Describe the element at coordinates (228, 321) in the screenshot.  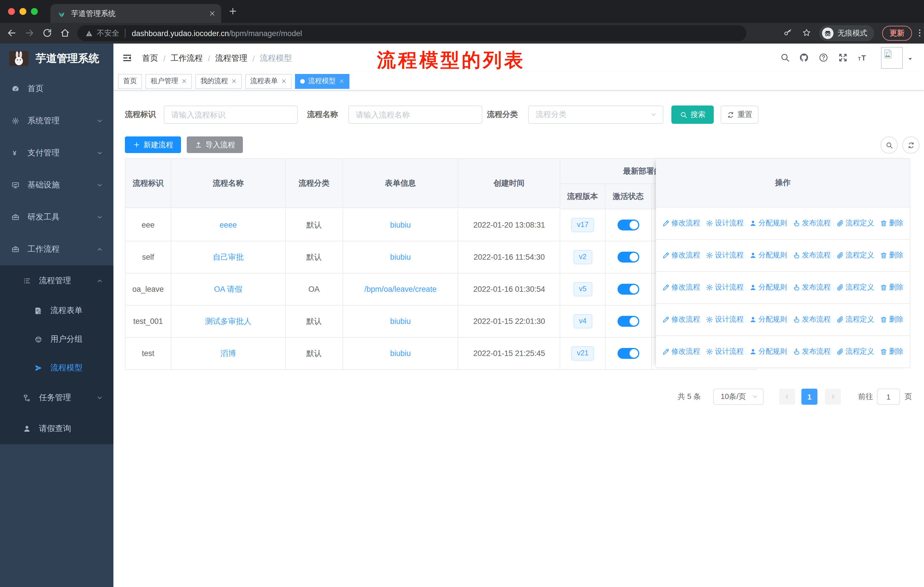
I see `process-name-link: 测试多审批人` at that location.